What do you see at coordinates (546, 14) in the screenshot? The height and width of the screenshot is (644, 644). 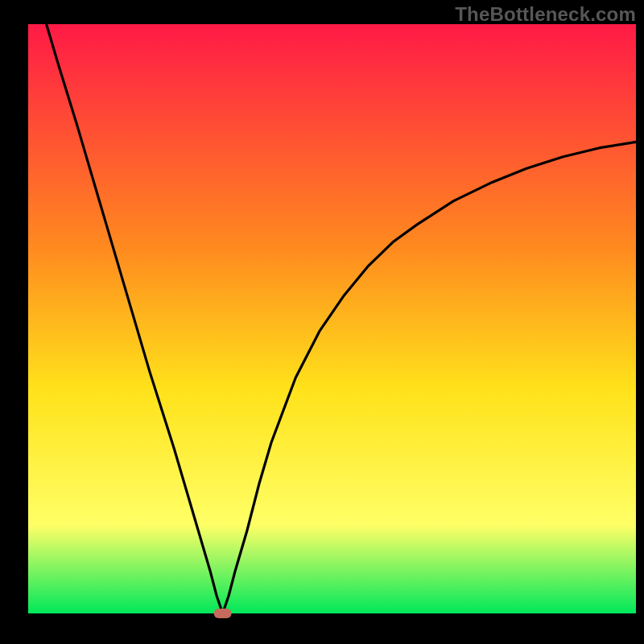 I see `watermark-text: TheBottleneck.com` at bounding box center [546, 14].